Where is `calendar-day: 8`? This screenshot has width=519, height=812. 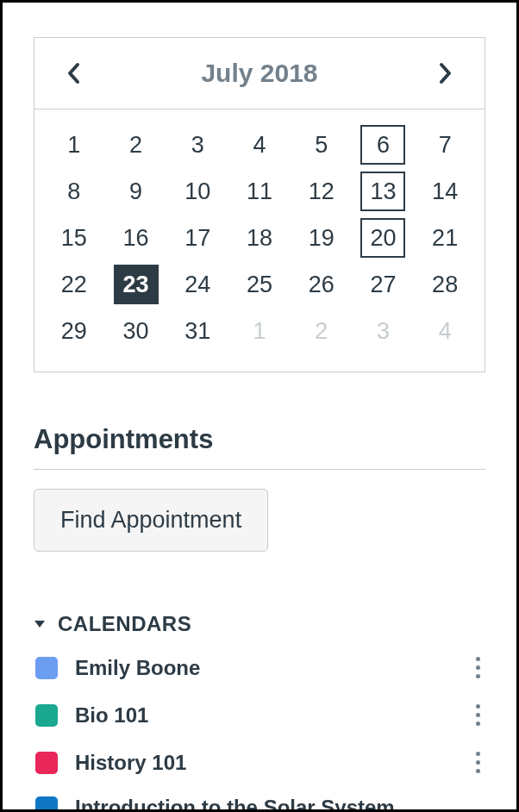
calendar-day: 8 is located at coordinates (74, 191).